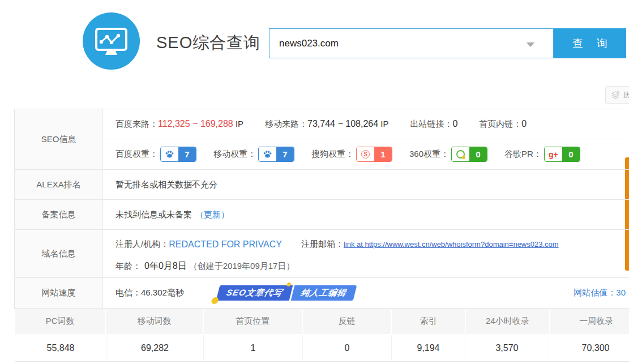 This screenshot has height=364, width=629. I want to click on stats-column-header: 24小时收录, so click(507, 322).